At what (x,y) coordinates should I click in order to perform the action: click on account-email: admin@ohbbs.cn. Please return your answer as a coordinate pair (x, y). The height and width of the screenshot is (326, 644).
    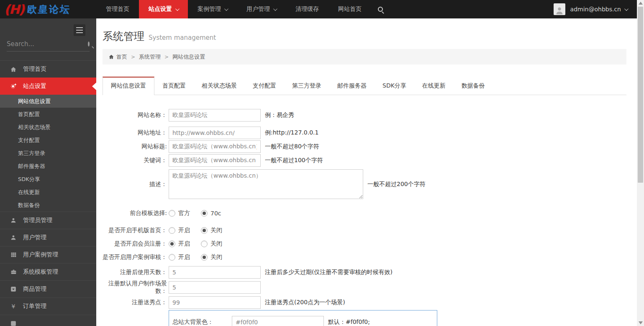
    Looking at the image, I should click on (596, 9).